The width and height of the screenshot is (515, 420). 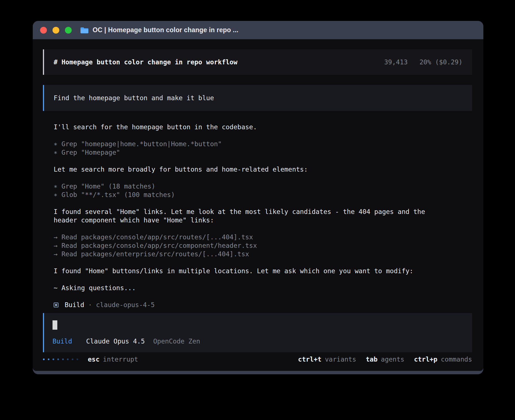 What do you see at coordinates (372, 359) in the screenshot?
I see `shortcut-key: tab` at bounding box center [372, 359].